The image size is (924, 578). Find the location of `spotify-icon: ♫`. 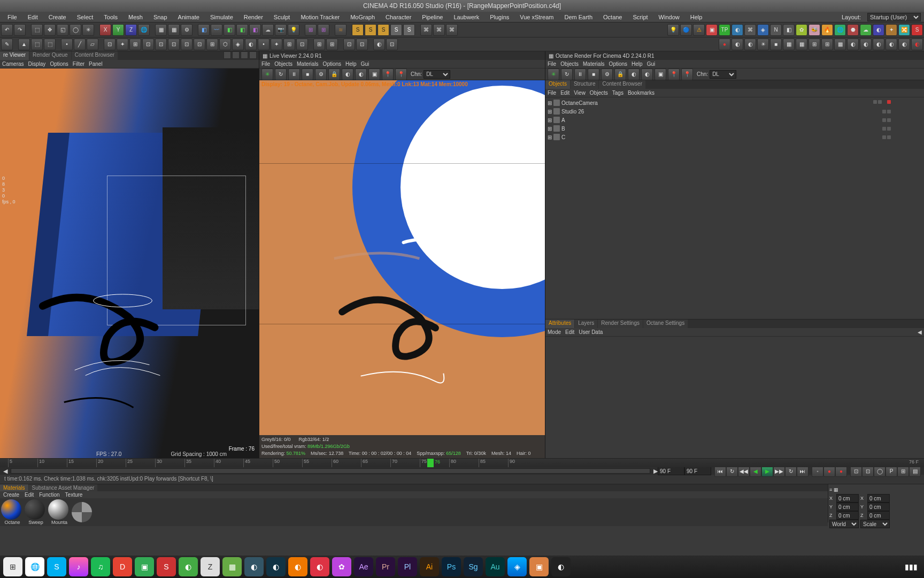

spotify-icon: ♫ is located at coordinates (101, 567).